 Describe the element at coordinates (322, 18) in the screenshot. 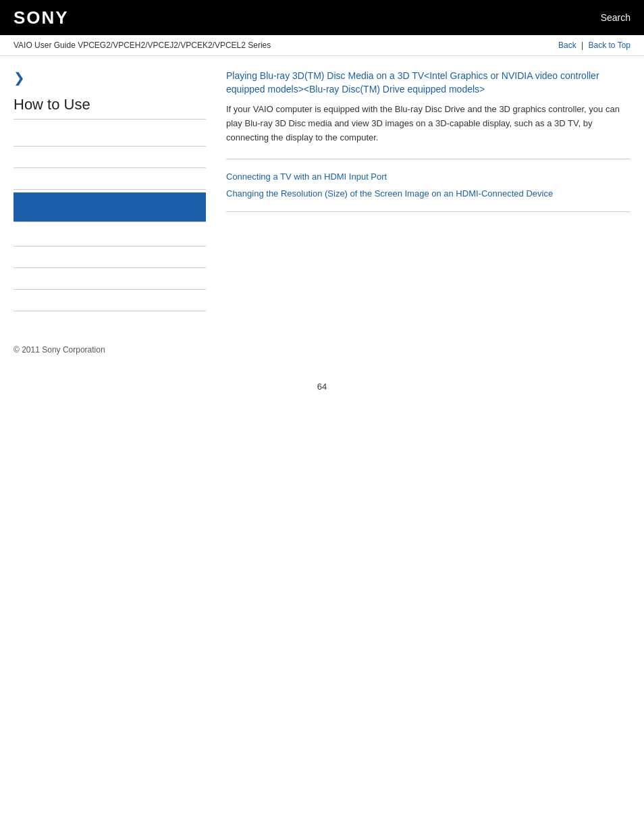

I see `page-header: SONY Search` at that location.